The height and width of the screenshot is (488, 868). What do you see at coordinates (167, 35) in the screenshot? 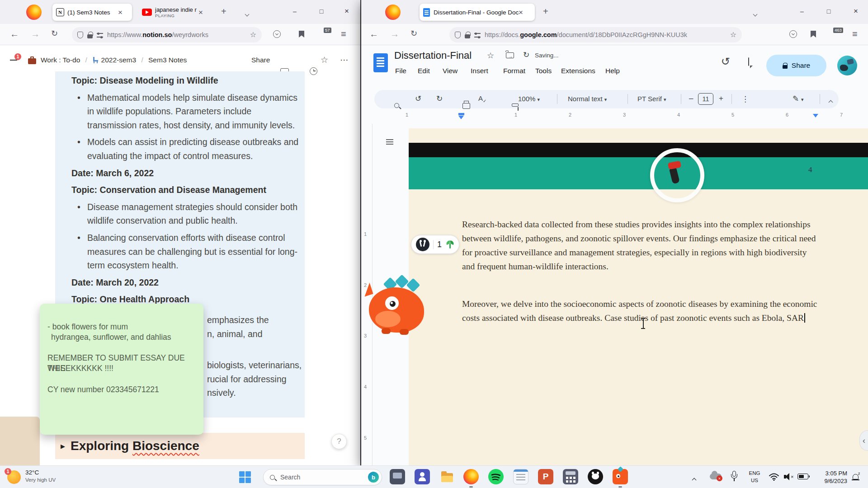
I see `address-bar: https://www.notion.so/weyrdworks ☆` at bounding box center [167, 35].